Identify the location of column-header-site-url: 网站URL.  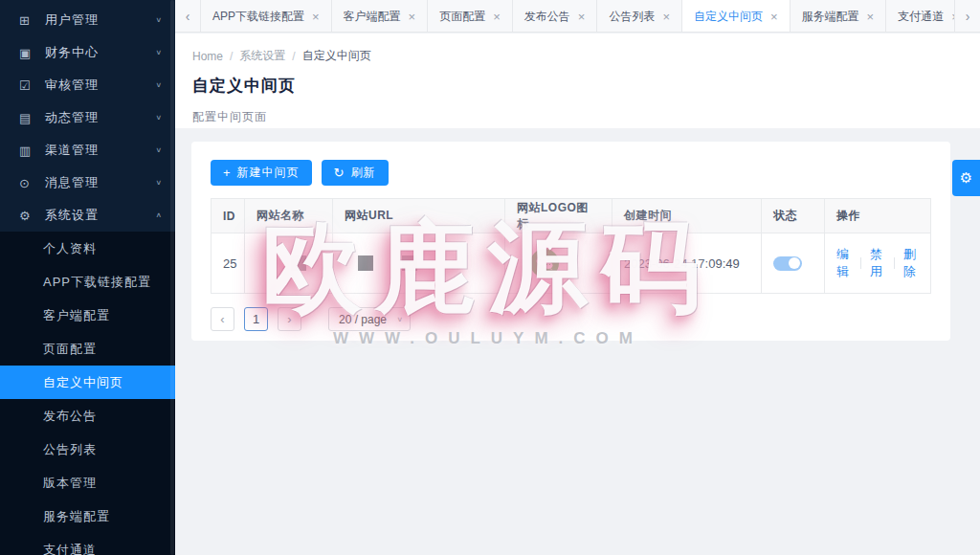
(419, 216).